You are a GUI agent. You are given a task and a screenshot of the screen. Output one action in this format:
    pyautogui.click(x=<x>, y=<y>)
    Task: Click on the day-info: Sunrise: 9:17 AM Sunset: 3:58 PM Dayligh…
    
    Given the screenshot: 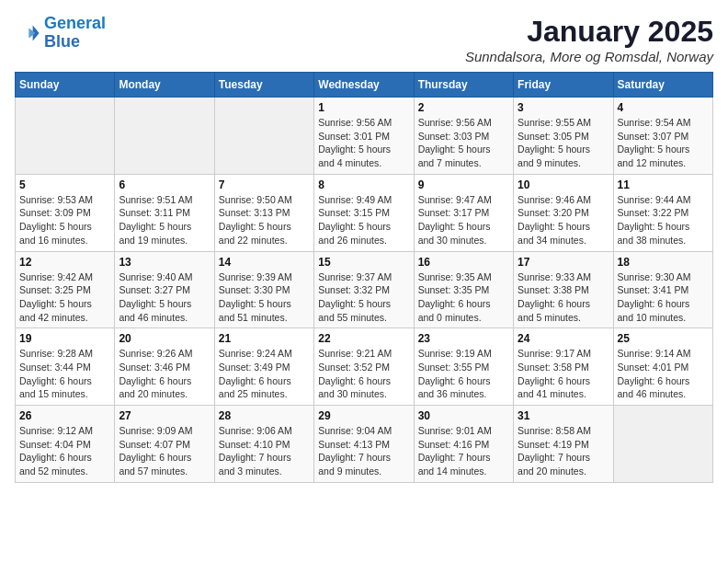 What is the action you would take?
    pyautogui.click(x=563, y=373)
    